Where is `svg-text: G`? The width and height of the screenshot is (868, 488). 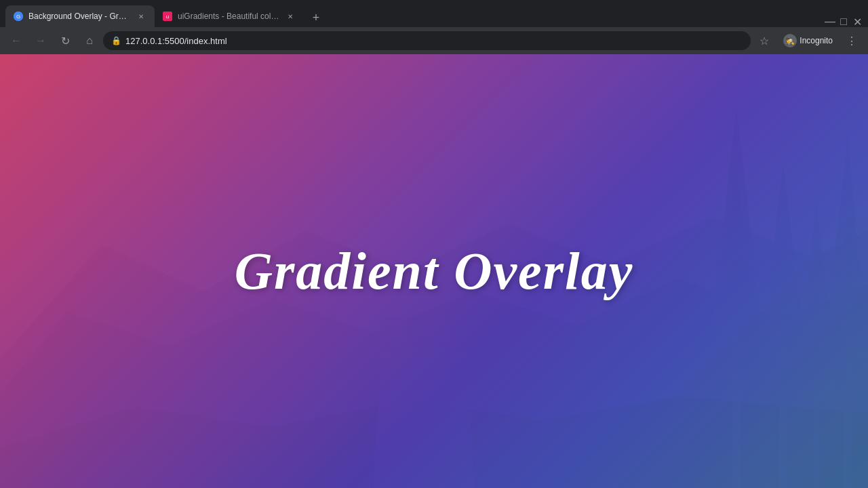 svg-text: G is located at coordinates (18, 16).